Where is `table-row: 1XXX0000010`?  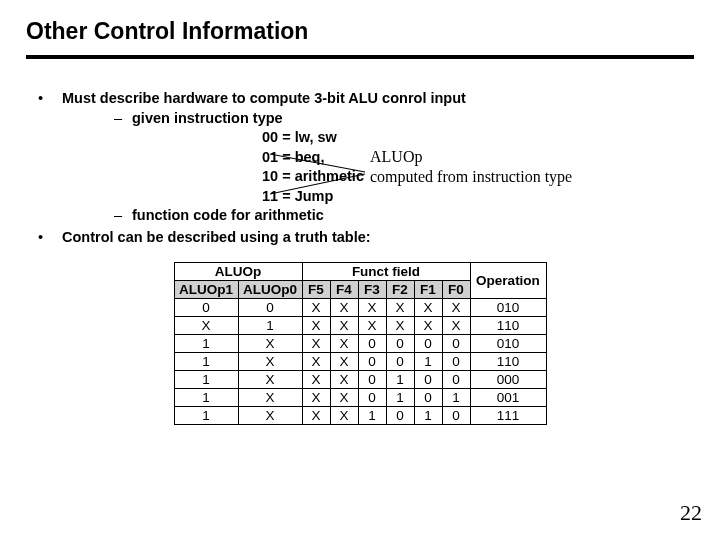 table-row: 1XXX0000010 is located at coordinates (360, 343).